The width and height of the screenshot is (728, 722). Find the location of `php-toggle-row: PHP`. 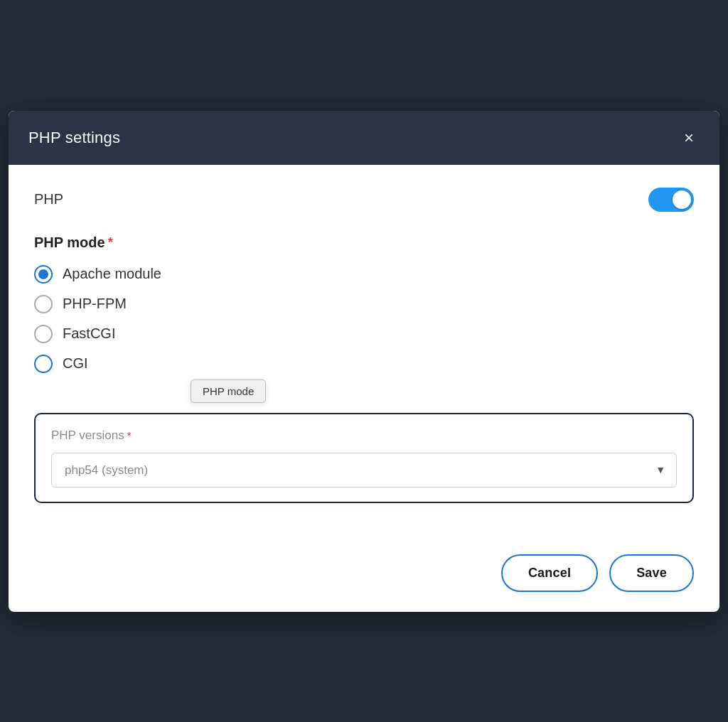

php-toggle-row: PHP is located at coordinates (364, 200).